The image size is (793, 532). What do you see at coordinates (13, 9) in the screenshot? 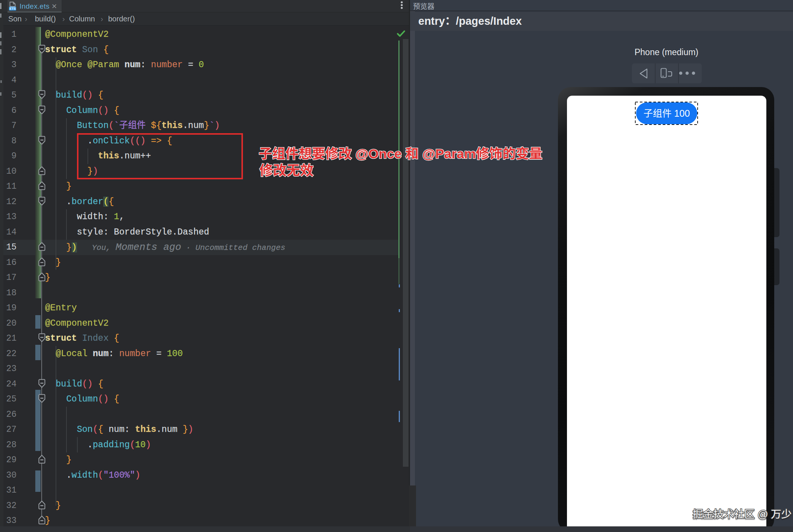
I see `svg-text: ETS` at bounding box center [13, 9].